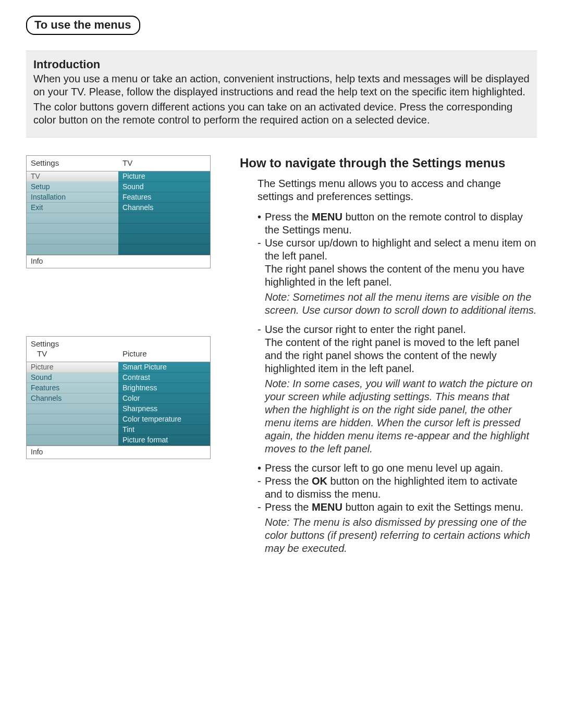 Image resolution: width=563 pixels, height=728 pixels. What do you see at coordinates (282, 65) in the screenshot?
I see `introduction-heading: Introduction` at bounding box center [282, 65].